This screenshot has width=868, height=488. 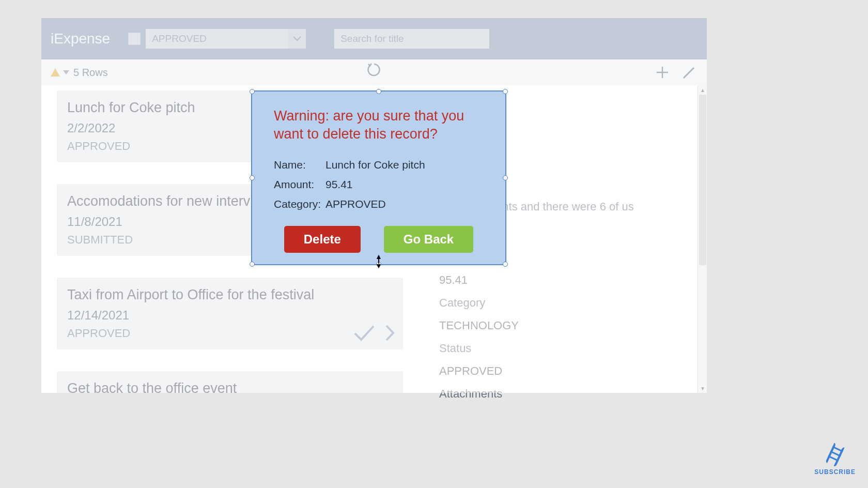 I want to click on delete-warning-dialog: Warning: are you sure that you want to d…, so click(x=379, y=178).